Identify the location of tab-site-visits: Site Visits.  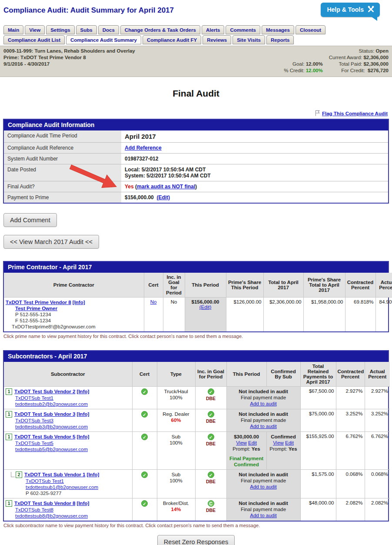
(249, 40).